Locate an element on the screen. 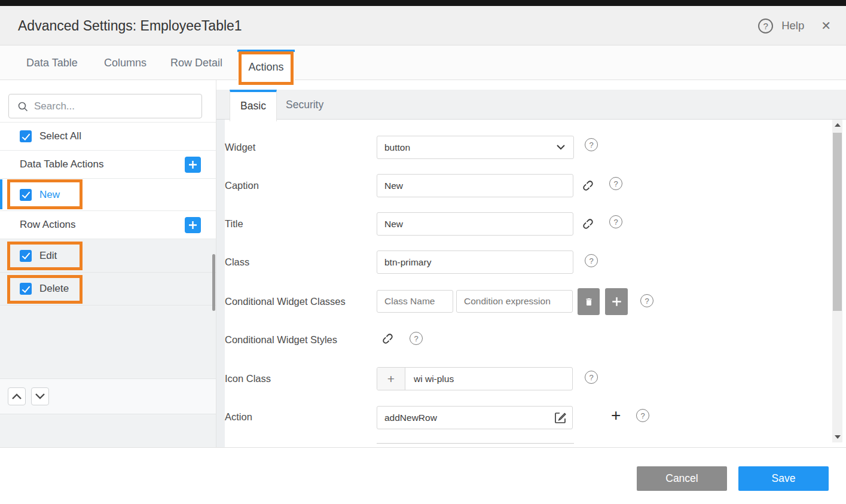  action-item-edit: Edit is located at coordinates (108, 255).